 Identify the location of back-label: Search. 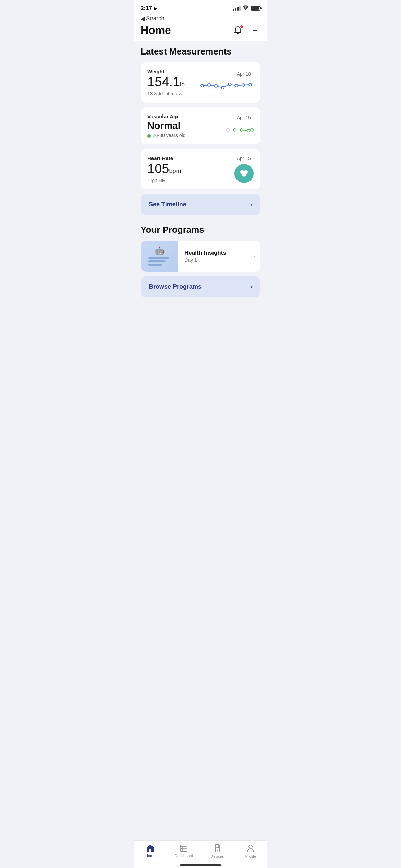
(155, 19).